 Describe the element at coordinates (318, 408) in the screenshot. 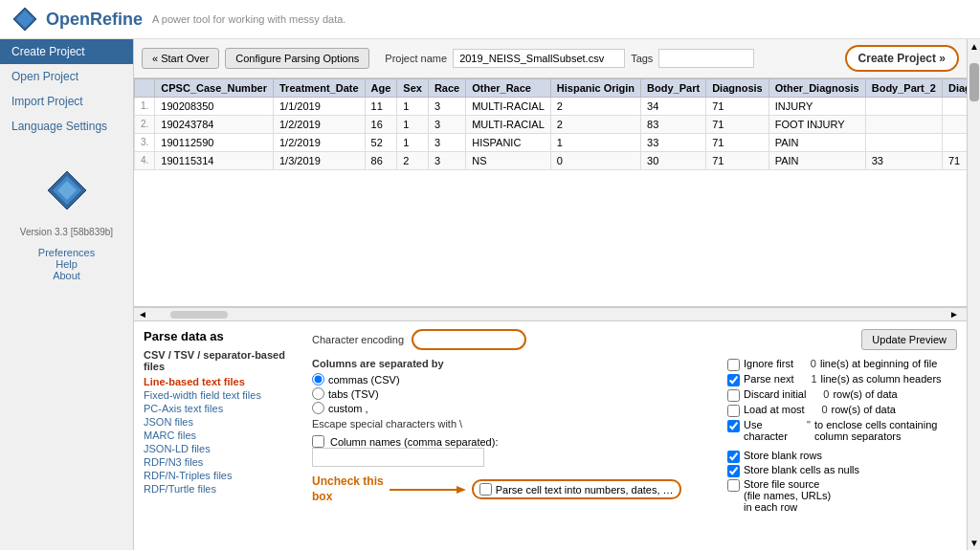

I see `radio-custom-input` at that location.